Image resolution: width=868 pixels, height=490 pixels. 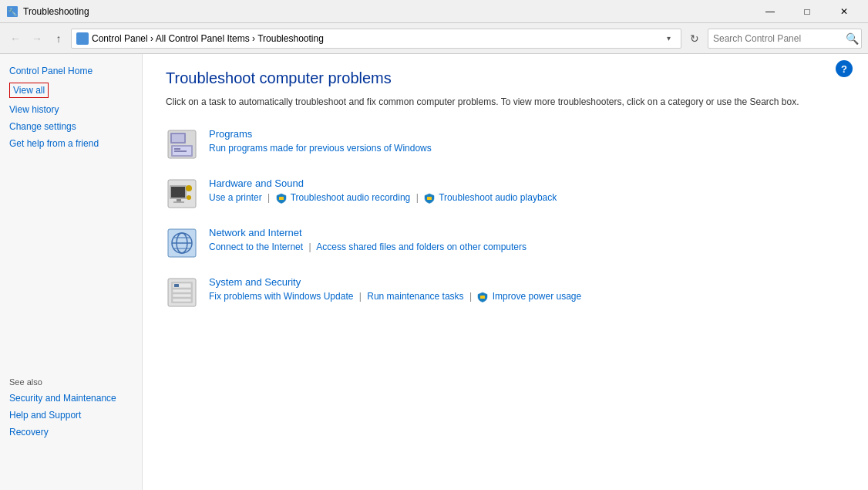 What do you see at coordinates (376, 39) in the screenshot?
I see `address-bar-input: Control Panel › All Control Panel Items …` at bounding box center [376, 39].